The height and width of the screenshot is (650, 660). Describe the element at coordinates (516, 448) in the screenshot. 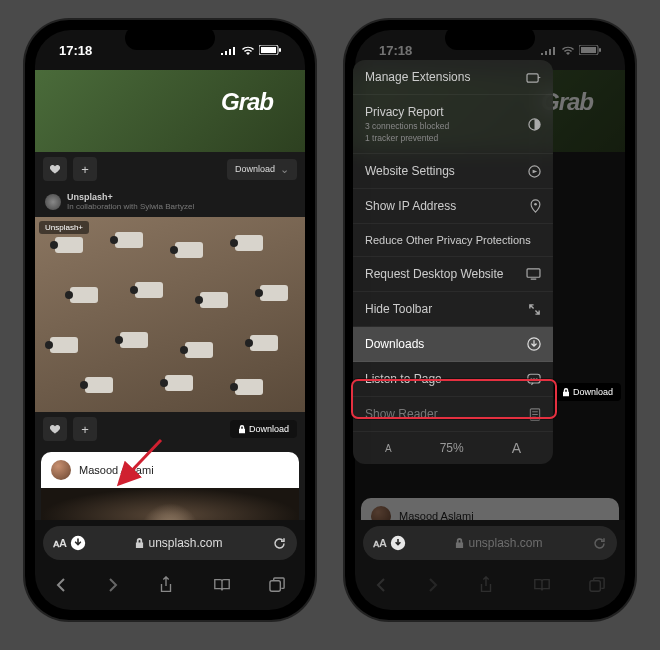

I see `zoom-in: A` at that location.